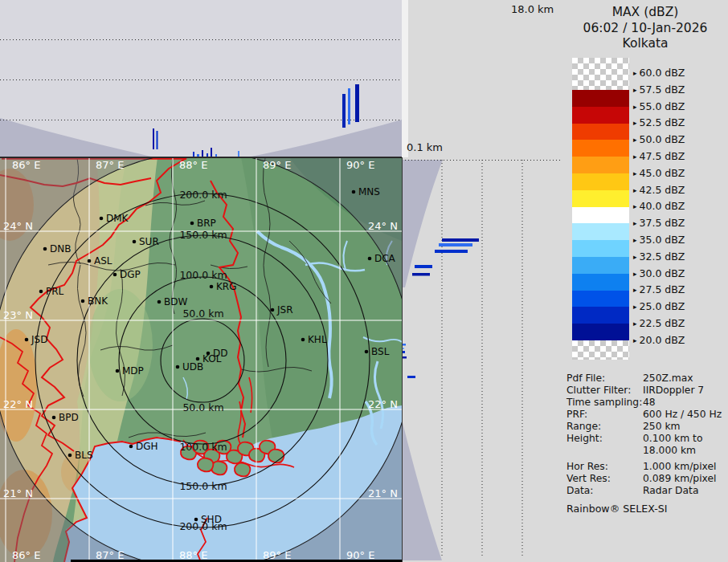 This screenshot has height=562, width=728. I want to click on panel-separator, so click(405, 79).